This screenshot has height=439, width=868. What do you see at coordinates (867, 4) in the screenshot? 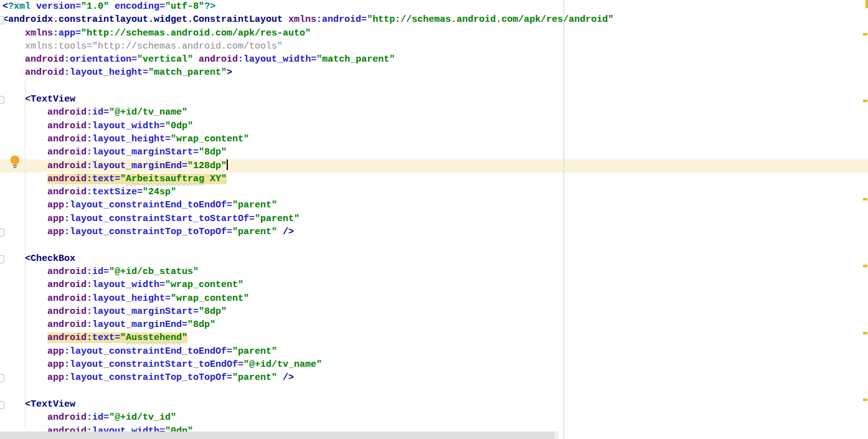
I see `stripe-analysis-bar` at bounding box center [867, 4].